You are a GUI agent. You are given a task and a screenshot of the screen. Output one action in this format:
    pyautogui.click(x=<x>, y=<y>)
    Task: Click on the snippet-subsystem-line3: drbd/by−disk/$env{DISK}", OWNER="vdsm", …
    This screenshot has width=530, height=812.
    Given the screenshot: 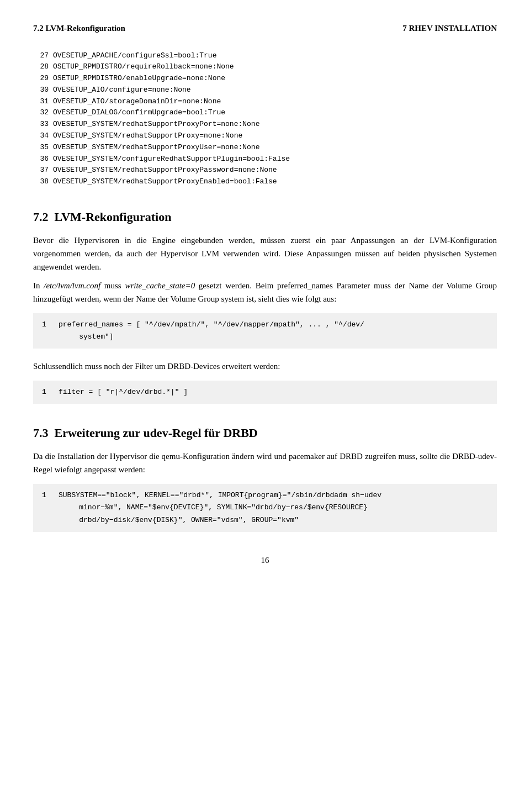 What is the action you would take?
    pyautogui.click(x=265, y=520)
    